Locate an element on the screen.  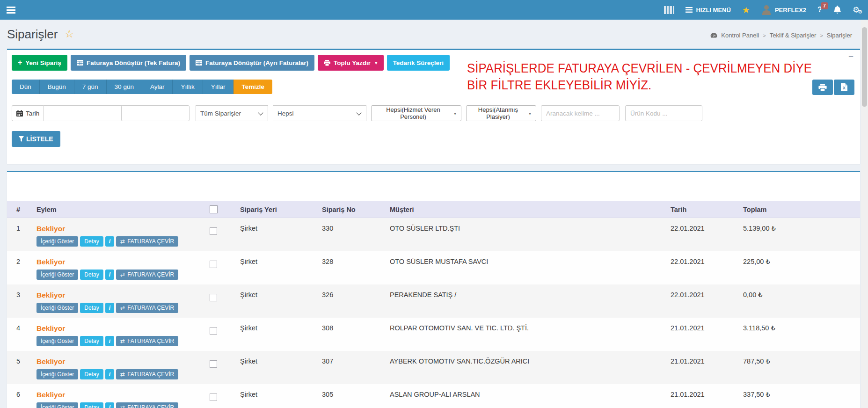
date-filter-30days: 30 gün is located at coordinates (124, 87).